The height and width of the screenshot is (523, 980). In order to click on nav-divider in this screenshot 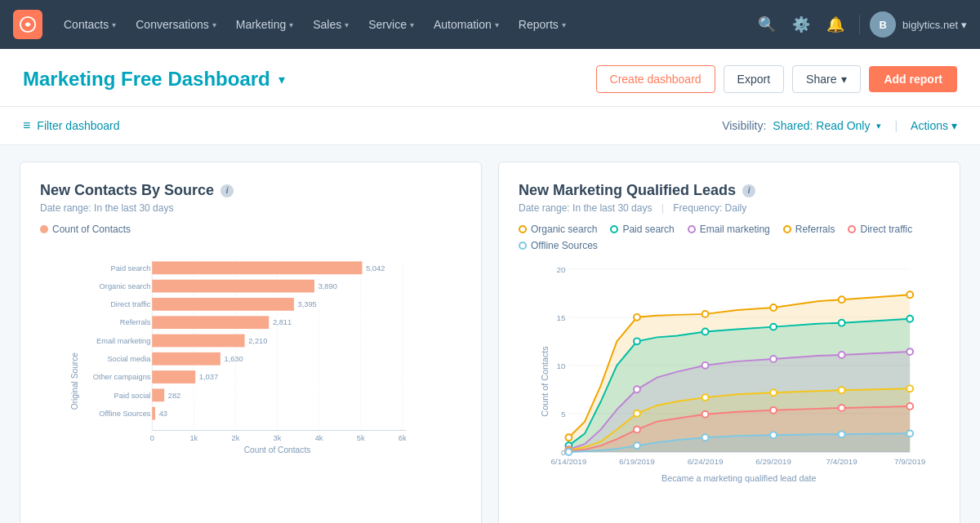, I will do `click(859, 24)`.